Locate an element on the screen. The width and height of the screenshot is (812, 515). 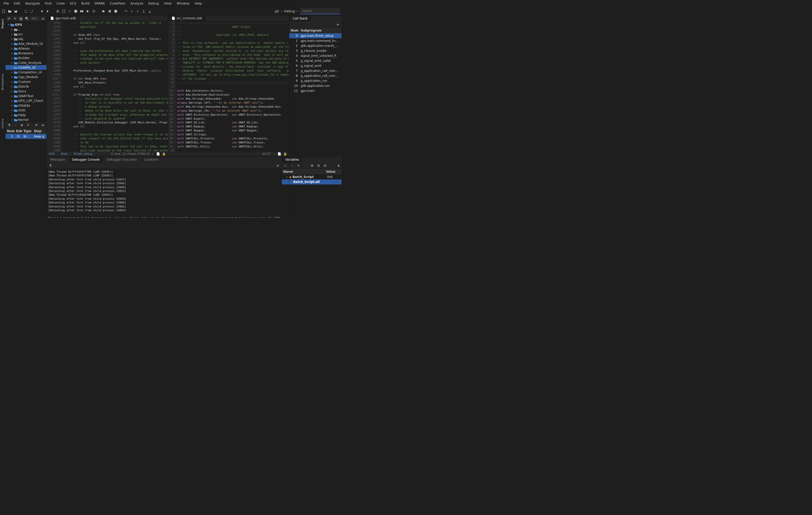
tree-root: ▾GPS is located at coordinates (26, 25).